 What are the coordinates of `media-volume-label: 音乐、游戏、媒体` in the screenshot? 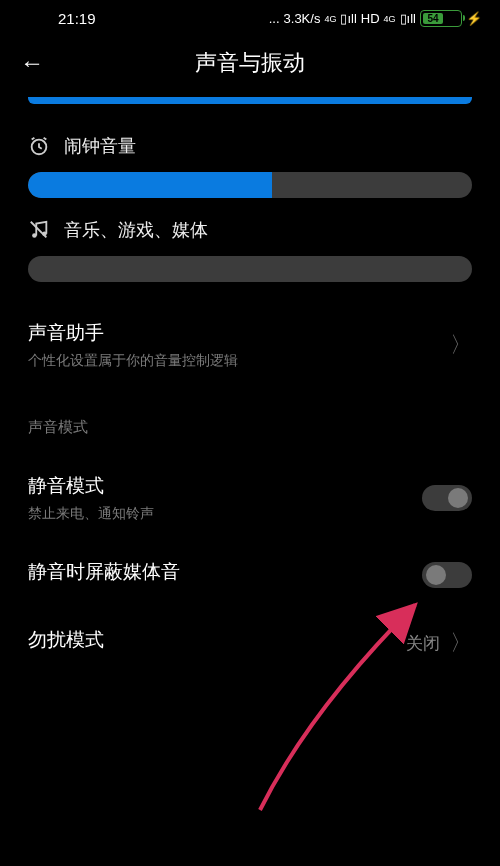 It's located at (136, 230).